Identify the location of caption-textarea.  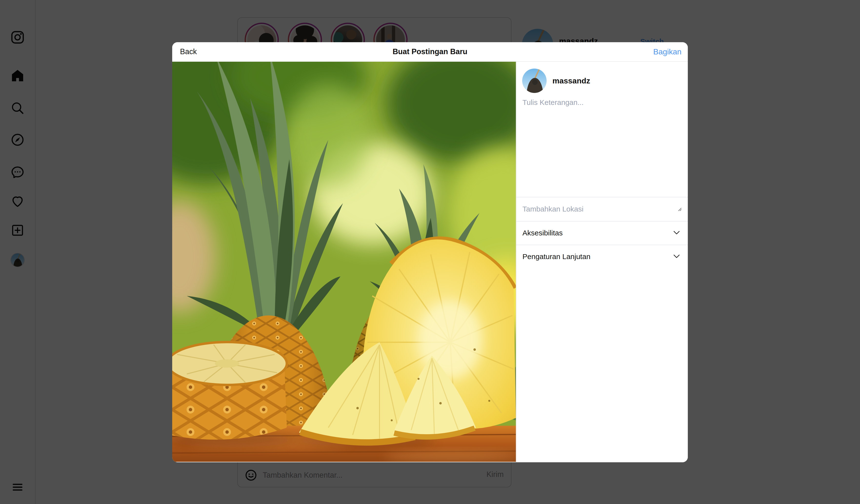
(602, 147).